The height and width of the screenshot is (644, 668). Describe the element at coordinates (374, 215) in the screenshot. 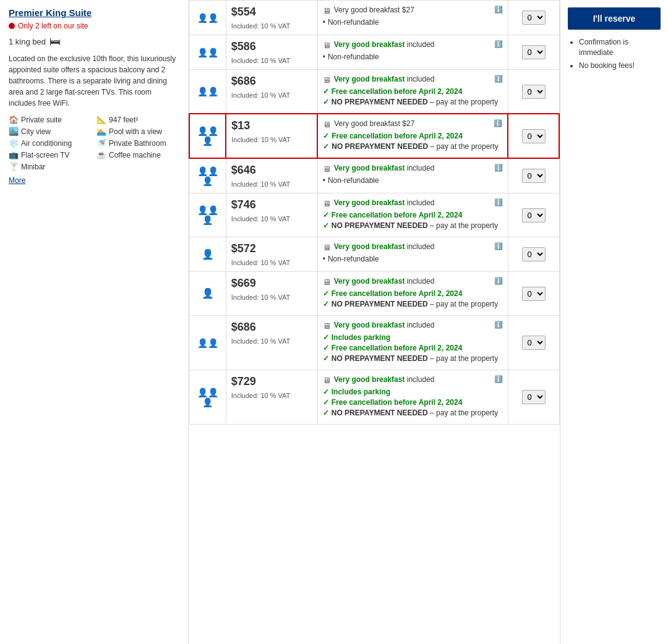

I see `table-row: 👤👤👤 $746 Included: 10 % VAT 🖥 Very good …` at that location.